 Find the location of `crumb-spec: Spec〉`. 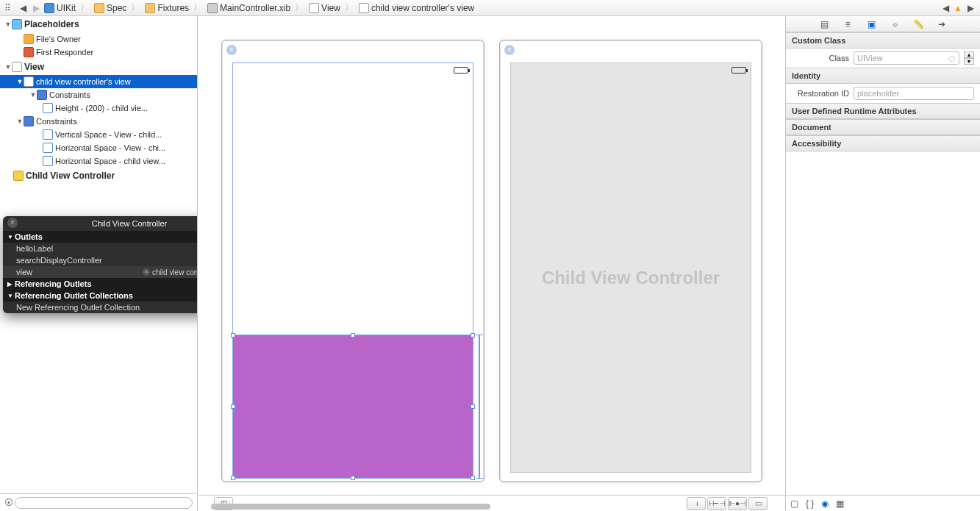

crumb-spec: Spec〉 is located at coordinates (118, 7).